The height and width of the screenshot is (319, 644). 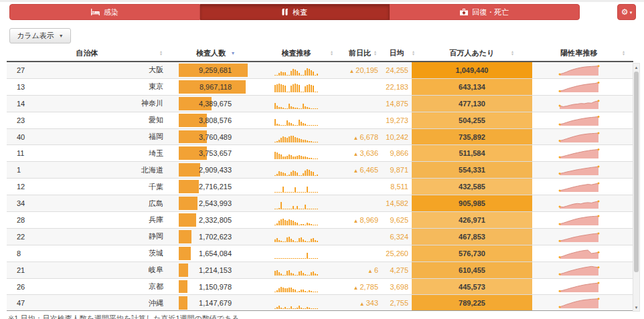 I want to click on day-diff-value: ▲8,969, so click(x=360, y=220).